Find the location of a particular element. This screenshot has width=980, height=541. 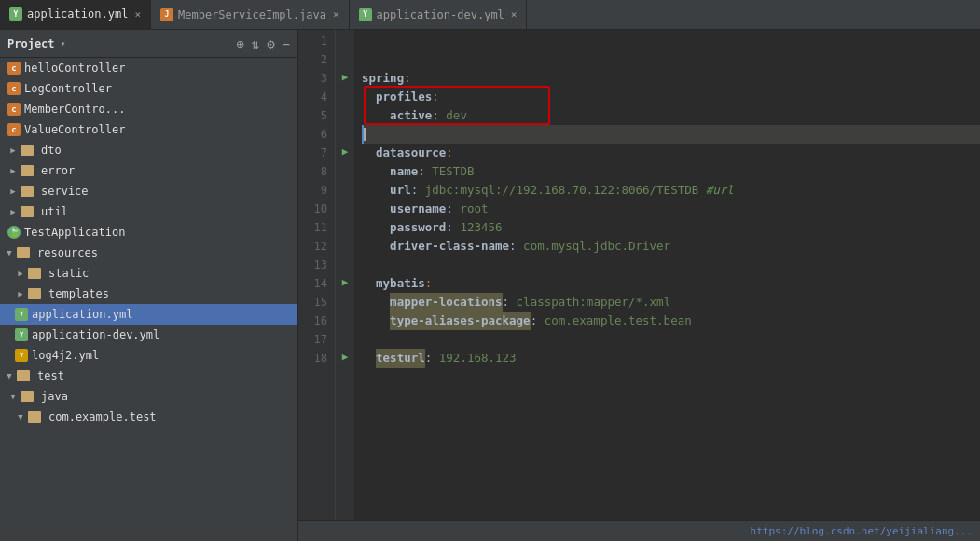

yaml-comment: #url is located at coordinates (716, 190).